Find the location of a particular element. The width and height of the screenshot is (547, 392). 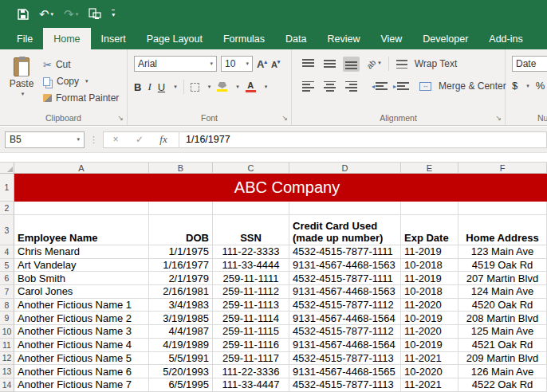

align-left-button is located at coordinates (308, 86).